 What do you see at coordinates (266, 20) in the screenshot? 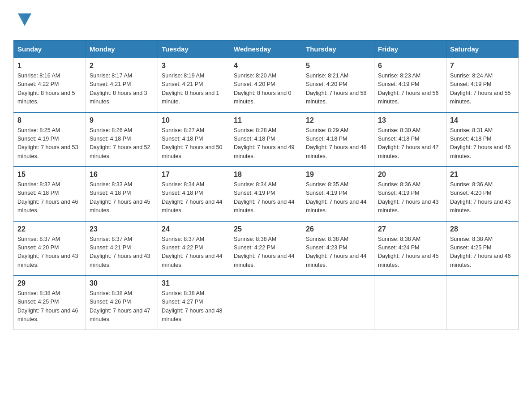
I see `page-header` at bounding box center [266, 20].